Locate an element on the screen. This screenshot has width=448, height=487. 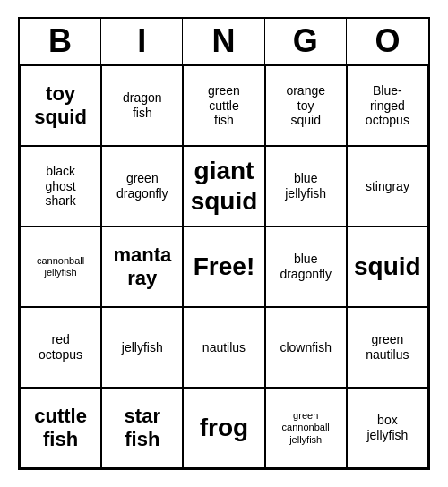
bingo-cell-23: green cannonball jellyfish is located at coordinates (306, 428).